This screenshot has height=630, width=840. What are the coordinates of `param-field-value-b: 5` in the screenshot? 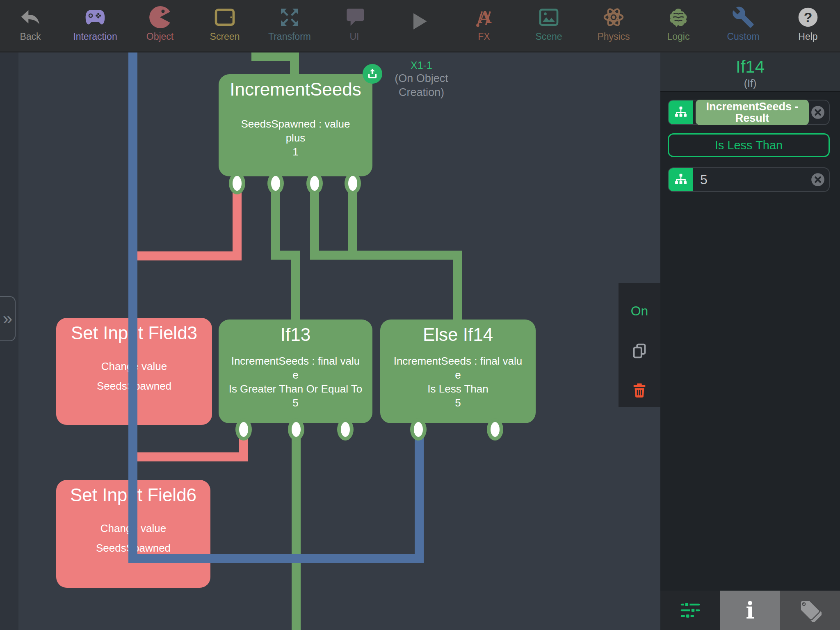 It's located at (749, 180).